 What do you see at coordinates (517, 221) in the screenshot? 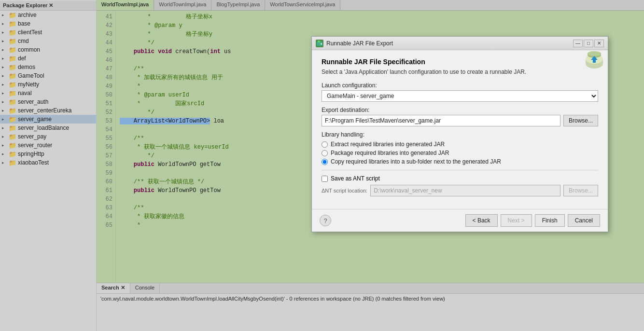
I see `next-button: Next >` at bounding box center [517, 221].